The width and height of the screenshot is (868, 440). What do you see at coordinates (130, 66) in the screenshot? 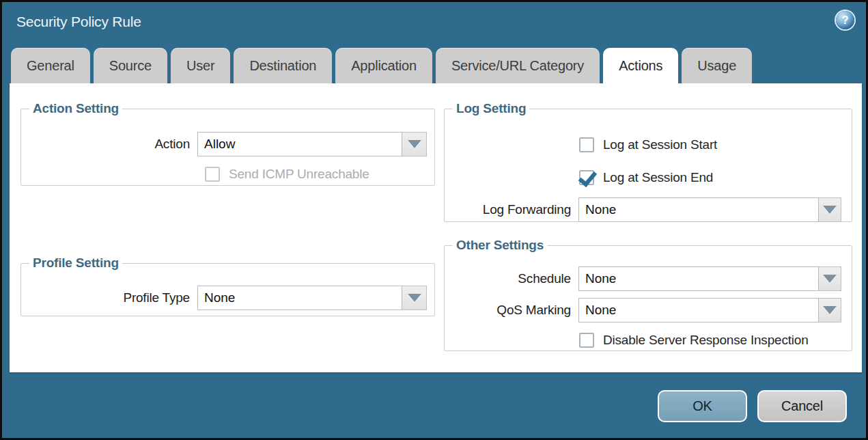
I see `tab-source: Source` at bounding box center [130, 66].